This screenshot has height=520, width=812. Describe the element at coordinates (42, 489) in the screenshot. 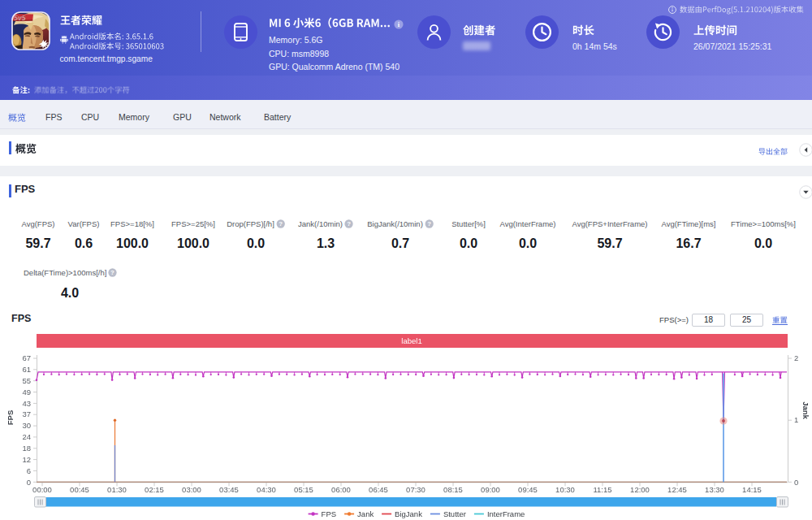

I see `svg-text: 00:00` at that location.